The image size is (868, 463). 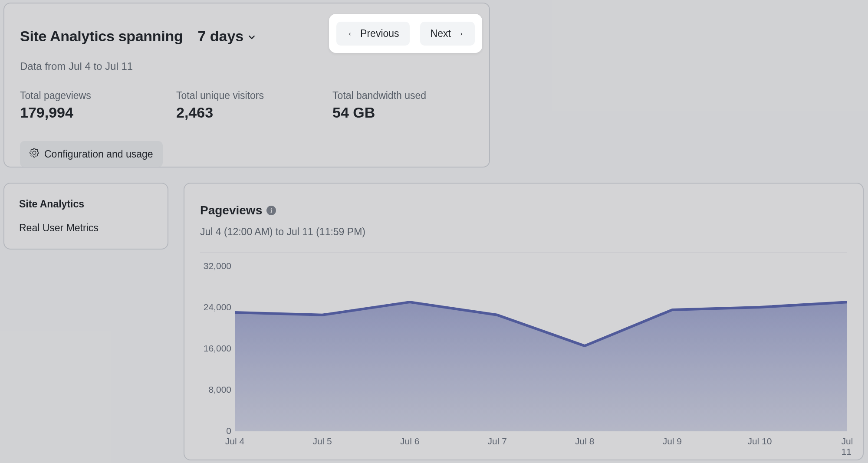 What do you see at coordinates (217, 266) in the screenshot?
I see `y-tick: 32,000` at bounding box center [217, 266].